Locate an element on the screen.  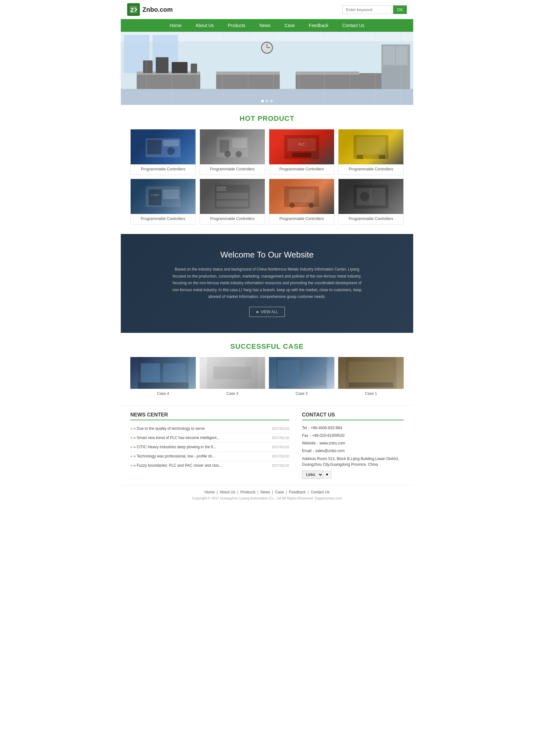
search-bar: OK is located at coordinates (375, 10).